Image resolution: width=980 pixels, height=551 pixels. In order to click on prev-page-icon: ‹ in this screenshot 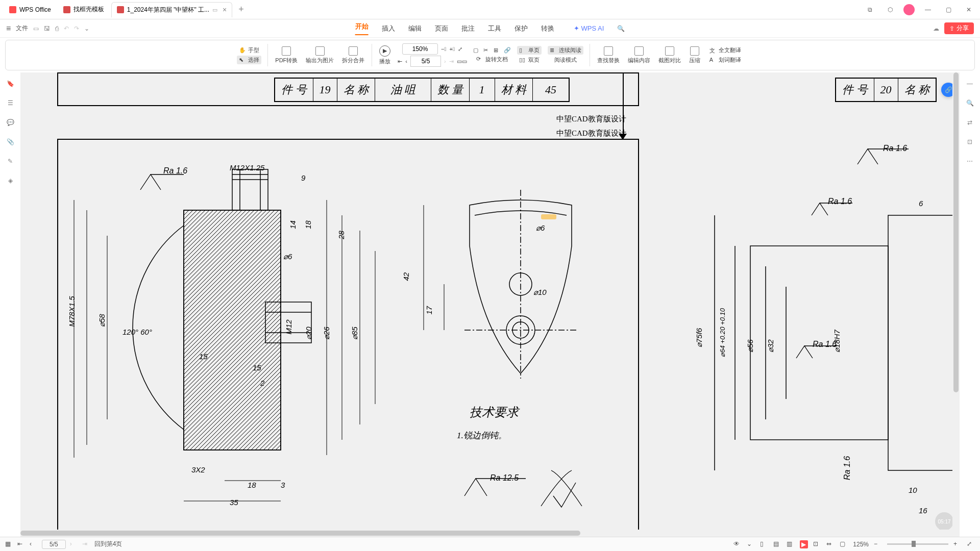, I will do `click(406, 61)`.